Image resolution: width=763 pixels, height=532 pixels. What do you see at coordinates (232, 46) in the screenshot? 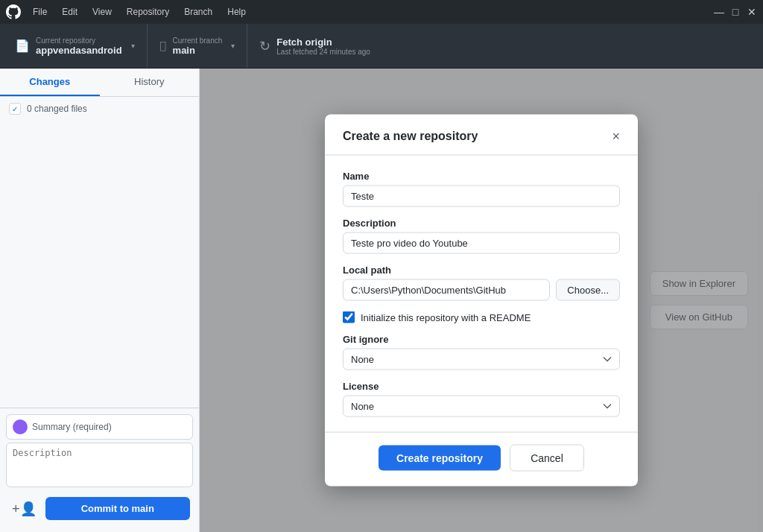
I see `branch-chevron-icon: ▾` at bounding box center [232, 46].